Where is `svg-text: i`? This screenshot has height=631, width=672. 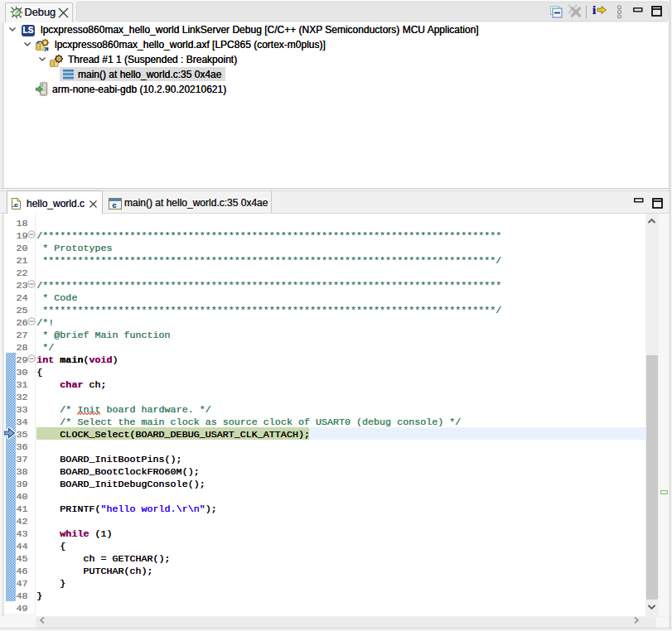
svg-text: i is located at coordinates (594, 10).